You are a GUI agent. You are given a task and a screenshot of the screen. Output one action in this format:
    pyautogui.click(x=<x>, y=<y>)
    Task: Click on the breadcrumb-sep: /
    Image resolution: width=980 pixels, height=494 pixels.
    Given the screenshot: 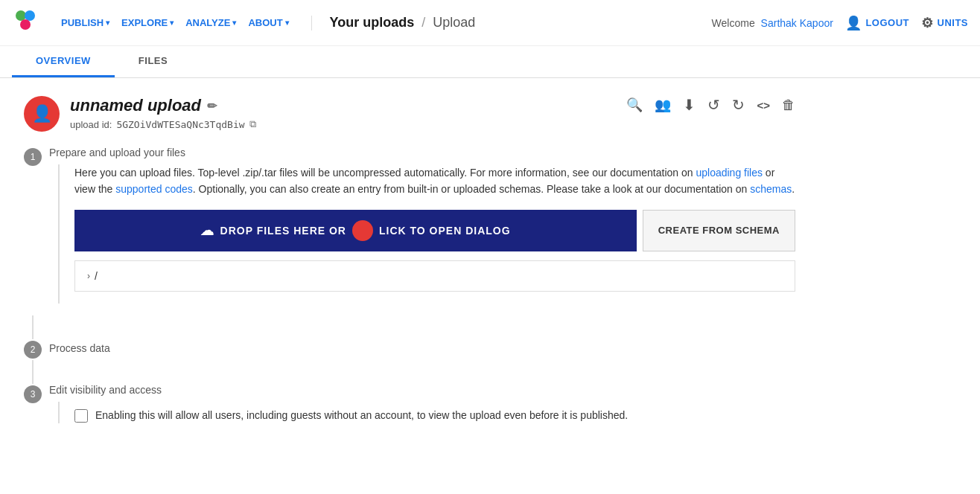 What is the action you would take?
    pyautogui.click(x=423, y=22)
    